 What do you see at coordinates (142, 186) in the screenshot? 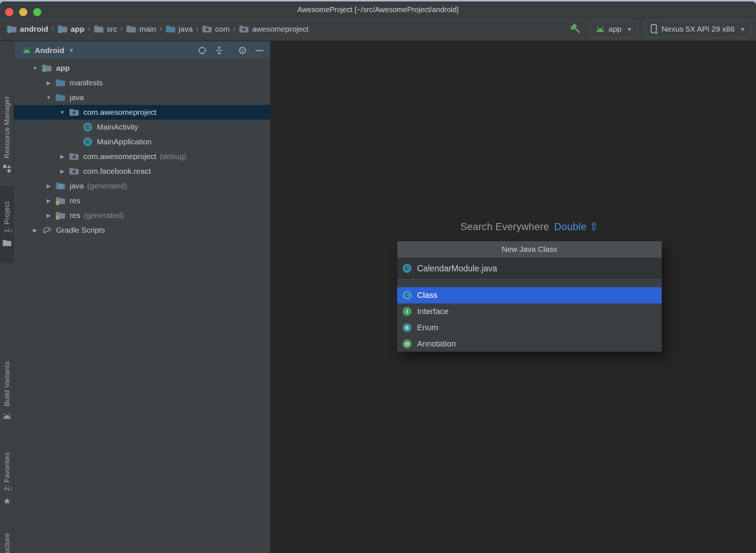
I see `tree-row-java: ▶java(generated)` at bounding box center [142, 186].